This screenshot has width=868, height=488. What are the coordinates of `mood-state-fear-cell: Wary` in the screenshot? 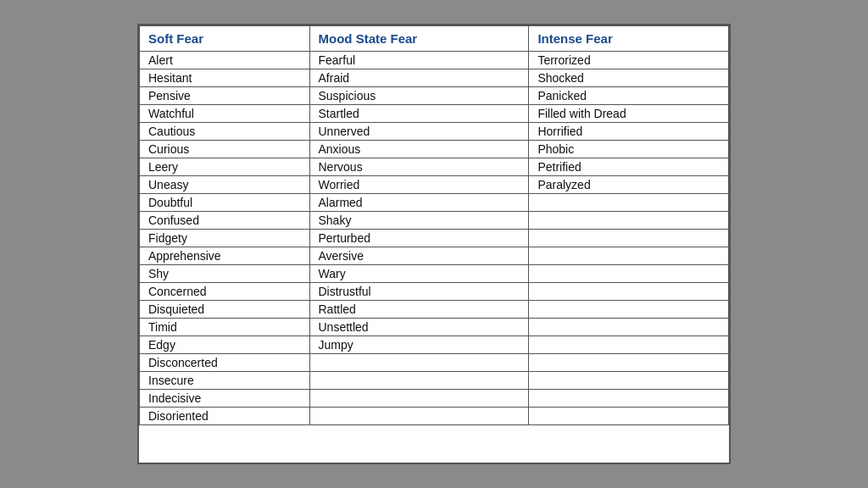 It's located at (419, 274).